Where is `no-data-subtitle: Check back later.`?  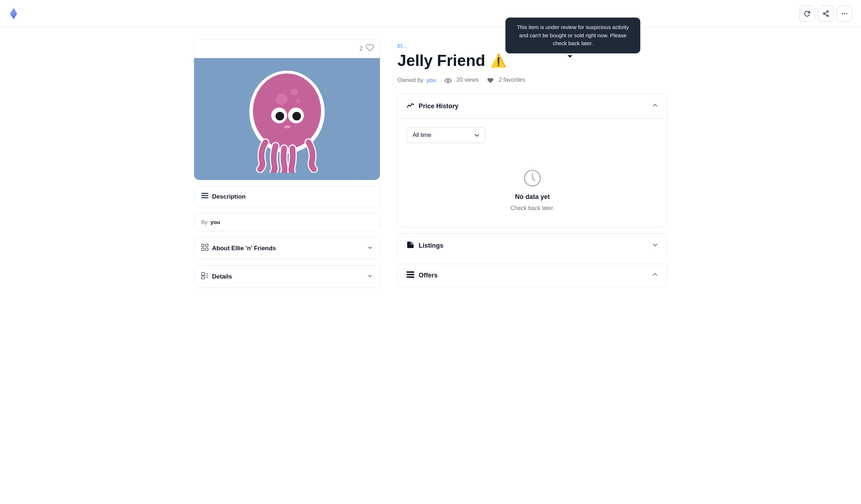
no-data-subtitle: Check back later. is located at coordinates (532, 208).